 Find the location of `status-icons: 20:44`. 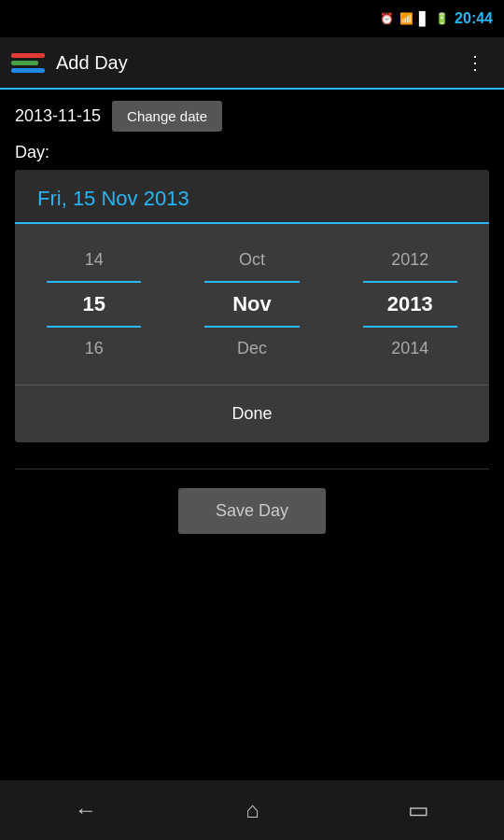

status-icons: 20:44 is located at coordinates (437, 19).